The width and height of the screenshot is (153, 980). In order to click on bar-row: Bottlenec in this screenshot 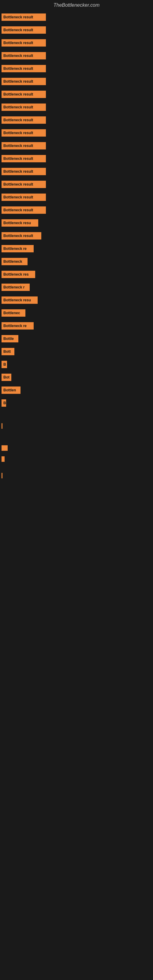, I will do `click(76, 313)`.